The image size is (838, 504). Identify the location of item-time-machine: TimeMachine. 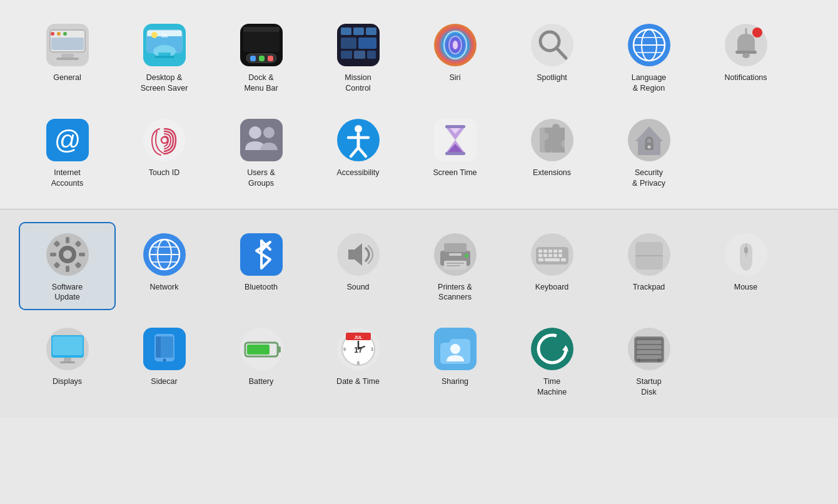
(552, 361).